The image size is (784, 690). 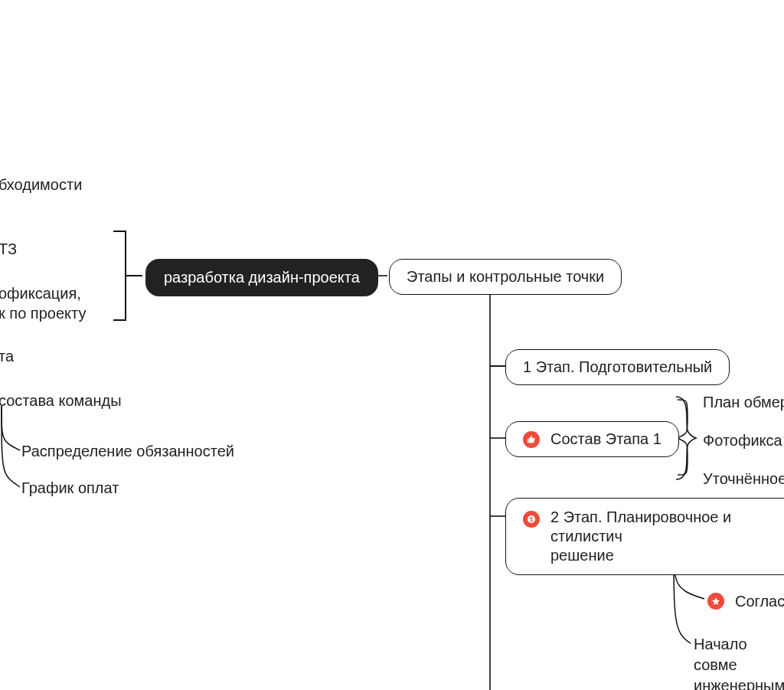 What do you see at coordinates (70, 488) in the screenshot?
I see `node-payment-schedule: График оплат` at bounding box center [70, 488].